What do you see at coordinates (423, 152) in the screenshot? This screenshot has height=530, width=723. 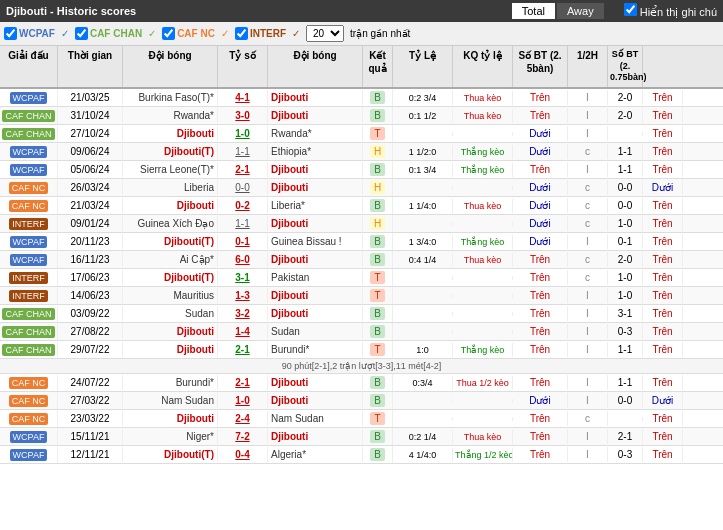 I see `ty-le: 1 1/2:0` at bounding box center [423, 152].